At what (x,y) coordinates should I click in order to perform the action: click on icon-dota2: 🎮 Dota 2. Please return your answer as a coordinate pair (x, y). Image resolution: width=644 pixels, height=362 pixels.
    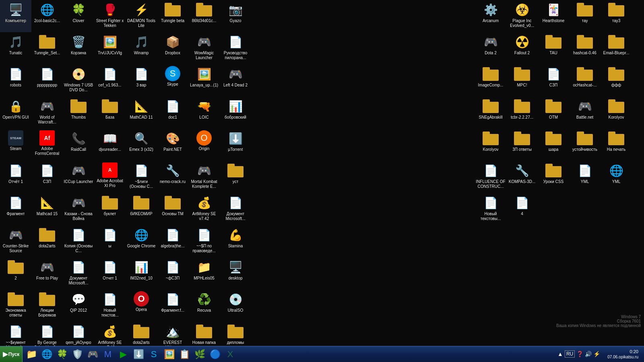
    Looking at the image, I should click on (491, 48).